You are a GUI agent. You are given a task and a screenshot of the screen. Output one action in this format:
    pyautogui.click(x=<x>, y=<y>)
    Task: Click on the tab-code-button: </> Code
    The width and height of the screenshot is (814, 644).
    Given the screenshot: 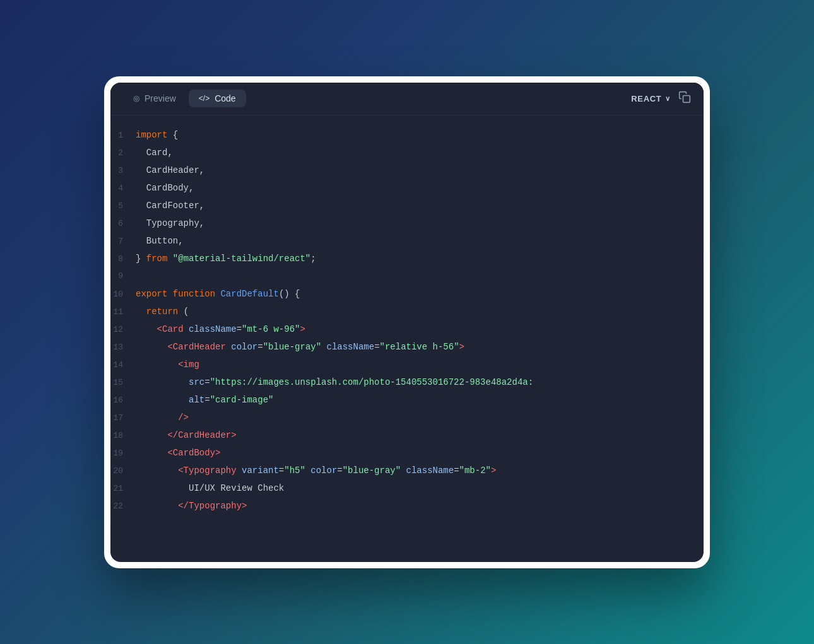 What is the action you would take?
    pyautogui.click(x=217, y=98)
    